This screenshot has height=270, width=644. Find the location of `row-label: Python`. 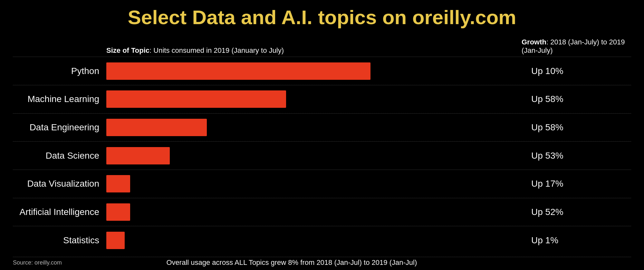

row-label: Python is located at coordinates (60, 71).